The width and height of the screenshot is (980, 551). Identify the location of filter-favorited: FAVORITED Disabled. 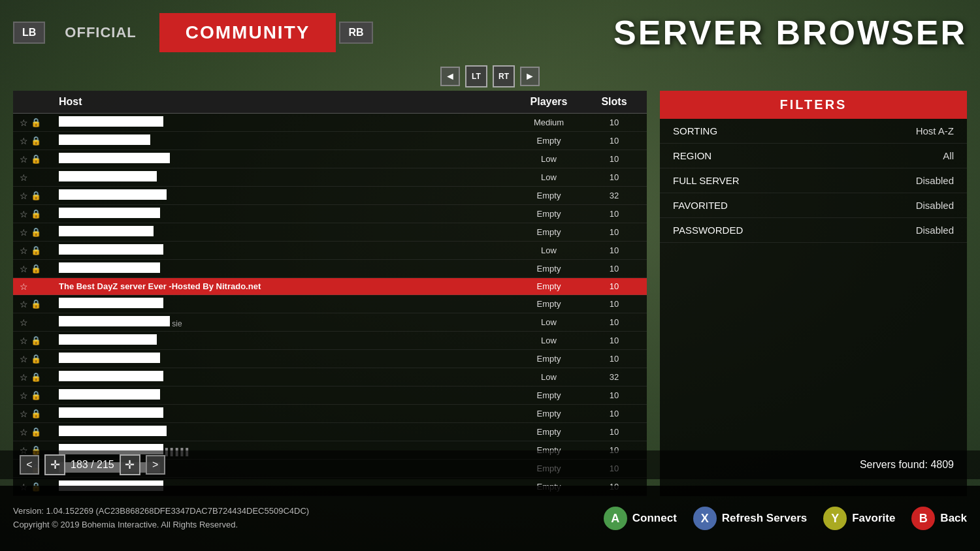
(813, 206).